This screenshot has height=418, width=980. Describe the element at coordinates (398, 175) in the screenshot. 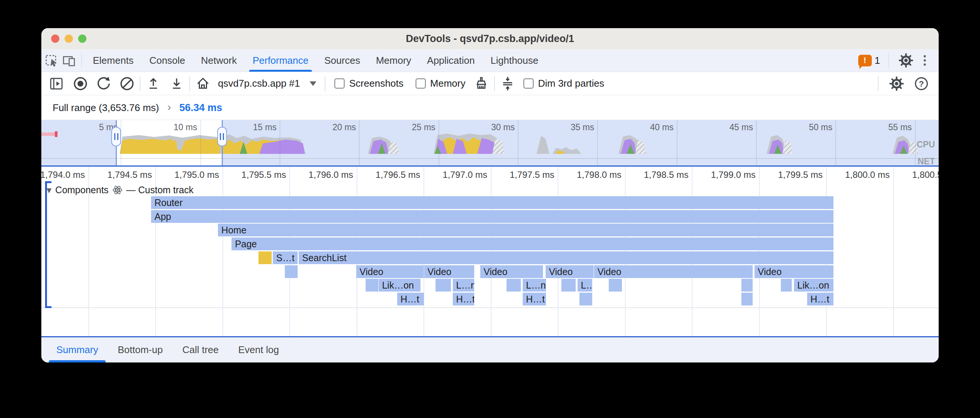

I see `flame-tick-label: 1,796.5 ms` at that location.